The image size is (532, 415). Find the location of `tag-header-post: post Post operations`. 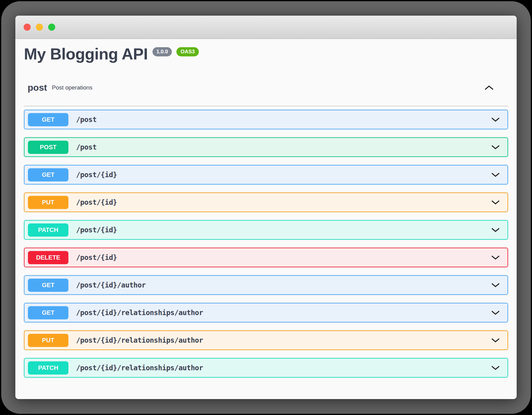

tag-header-post: post Post operations is located at coordinates (266, 88).